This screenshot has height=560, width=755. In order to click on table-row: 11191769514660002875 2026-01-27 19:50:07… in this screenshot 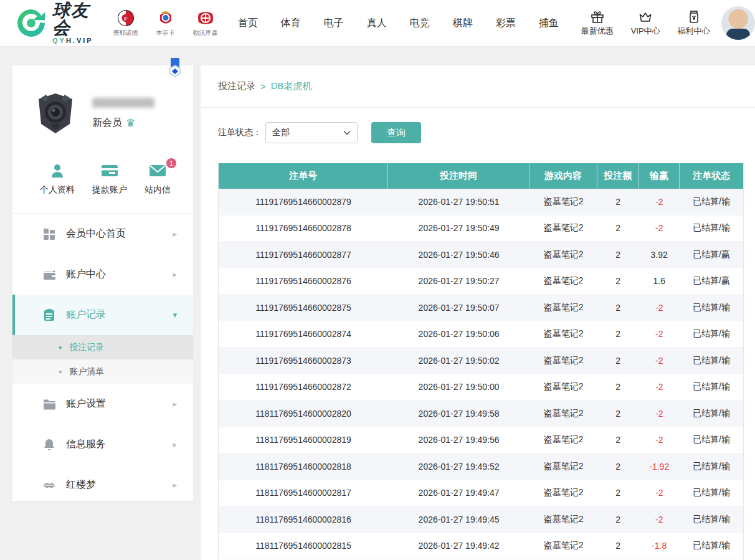, I will do `click(481, 308)`.